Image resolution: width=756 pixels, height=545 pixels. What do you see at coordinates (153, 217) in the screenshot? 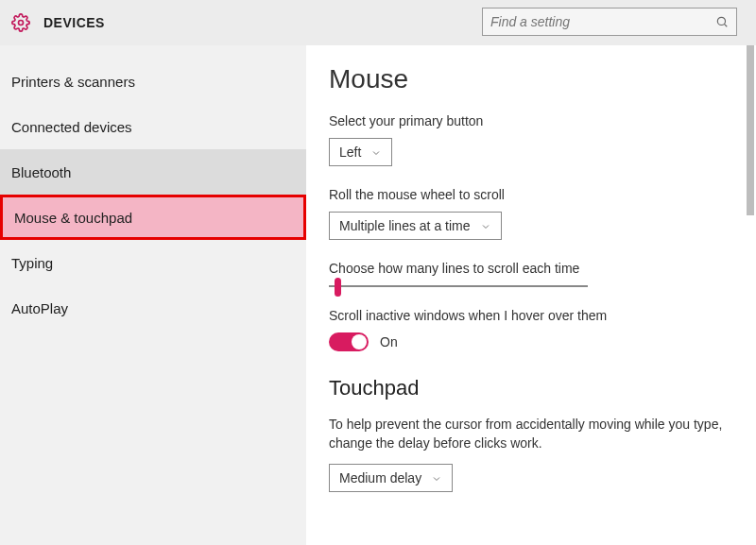
I see `sidebar-item-mouse-touchpad: Mouse & touchpad` at bounding box center [153, 217].